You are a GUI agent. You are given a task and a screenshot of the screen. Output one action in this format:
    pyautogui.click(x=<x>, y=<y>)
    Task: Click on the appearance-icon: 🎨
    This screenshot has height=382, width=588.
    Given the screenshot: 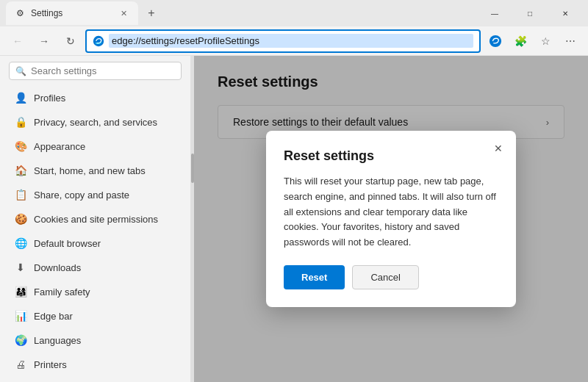 What is the action you would take?
    pyautogui.click(x=21, y=146)
    